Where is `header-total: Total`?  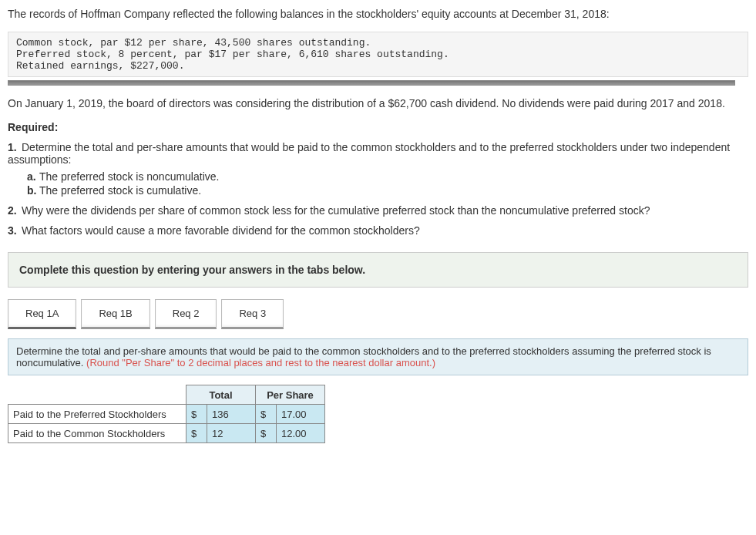 header-total: Total is located at coordinates (221, 395).